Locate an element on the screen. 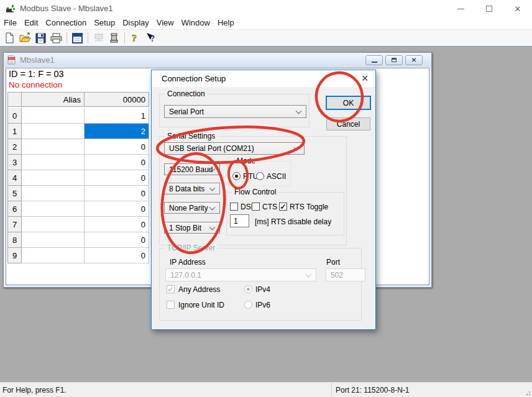 This screenshot has height=397, width=532. tcpip-server-label: TCP/IP Server is located at coordinates (191, 248).